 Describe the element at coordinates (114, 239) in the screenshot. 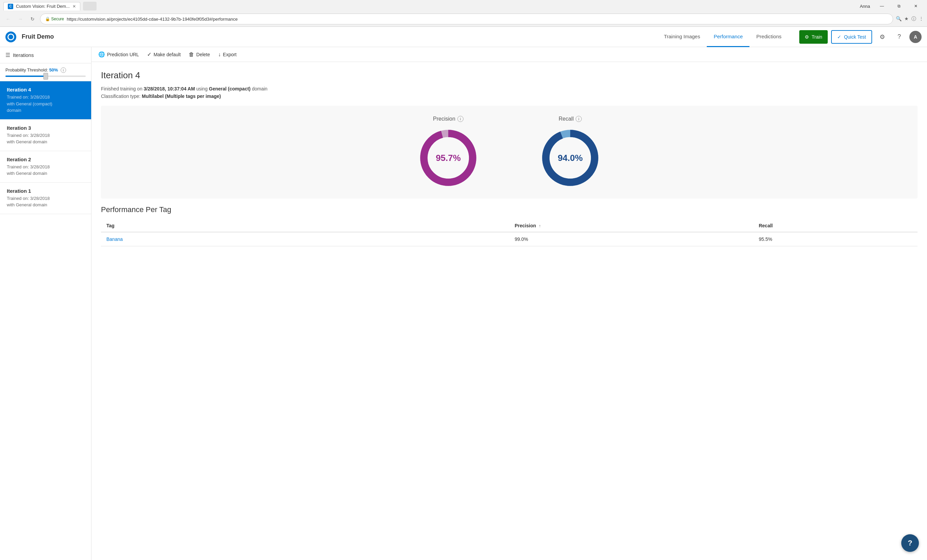

I see `banana-link: Banana` at that location.